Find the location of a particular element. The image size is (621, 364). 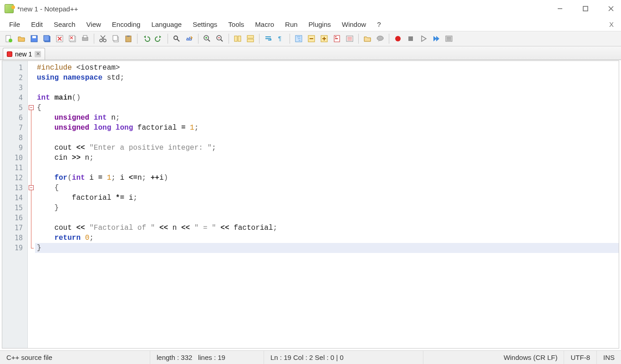

function-list-button is located at coordinates (350, 39).